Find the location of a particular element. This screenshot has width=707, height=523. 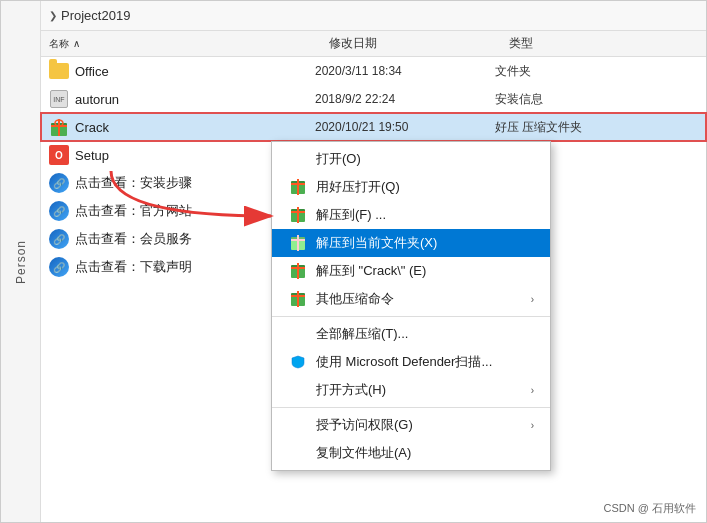

ctx-extract-here: 解压到当前文件夹(X) is located at coordinates (411, 243).